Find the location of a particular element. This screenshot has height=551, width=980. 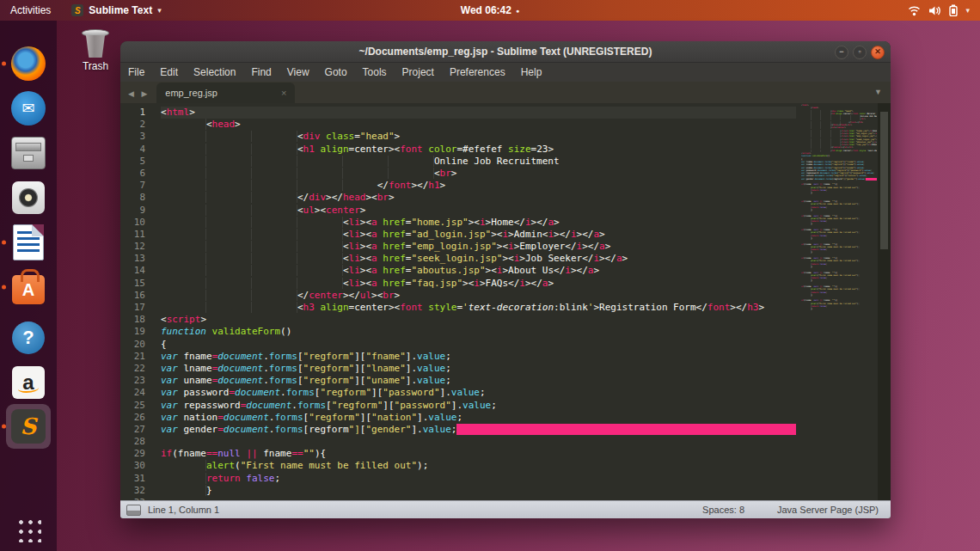

menu-item-goto: Goto is located at coordinates (336, 72).